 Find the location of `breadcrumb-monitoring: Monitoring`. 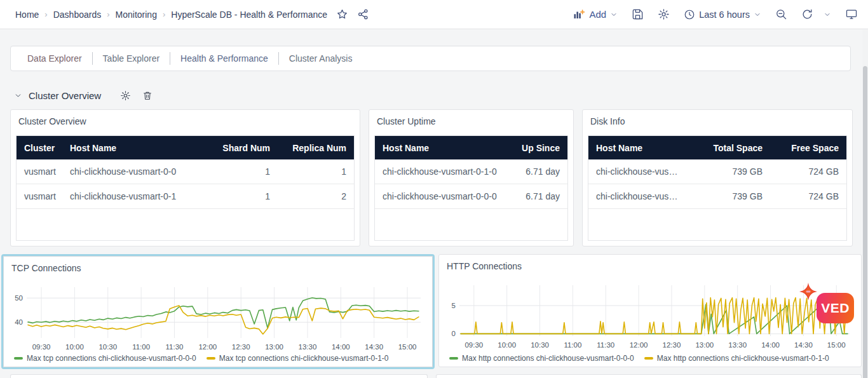

breadcrumb-monitoring: Monitoring is located at coordinates (136, 15).